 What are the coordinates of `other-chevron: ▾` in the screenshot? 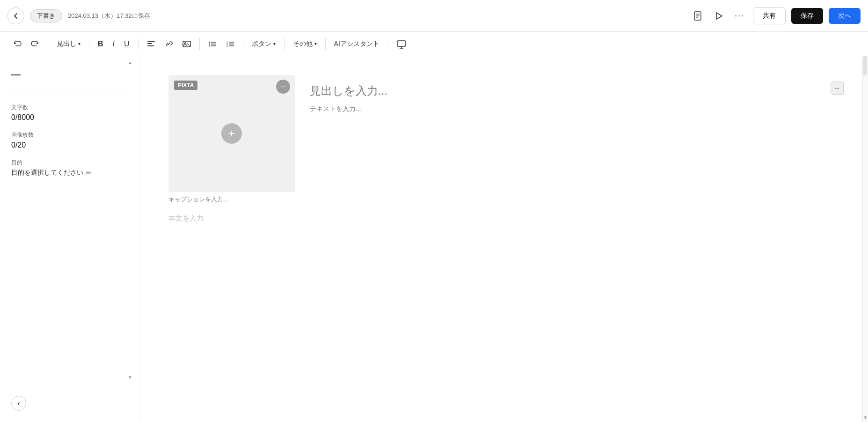 It's located at (315, 44).